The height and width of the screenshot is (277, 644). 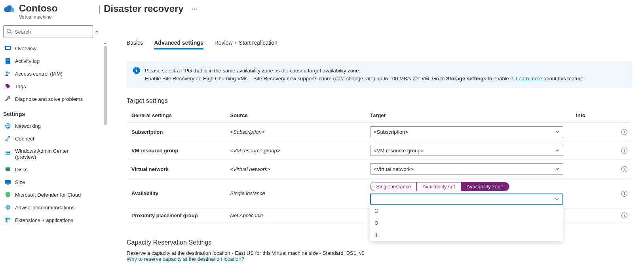 What do you see at coordinates (296, 132) in the screenshot?
I see `row-subscription-source: <Subscription>` at bounding box center [296, 132].